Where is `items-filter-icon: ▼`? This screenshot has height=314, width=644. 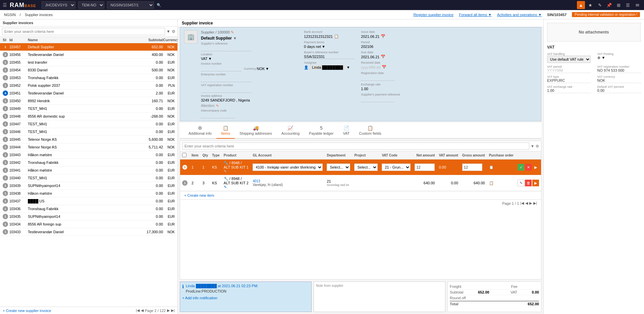
items-filter-icon: ▼ is located at coordinates (533, 146).